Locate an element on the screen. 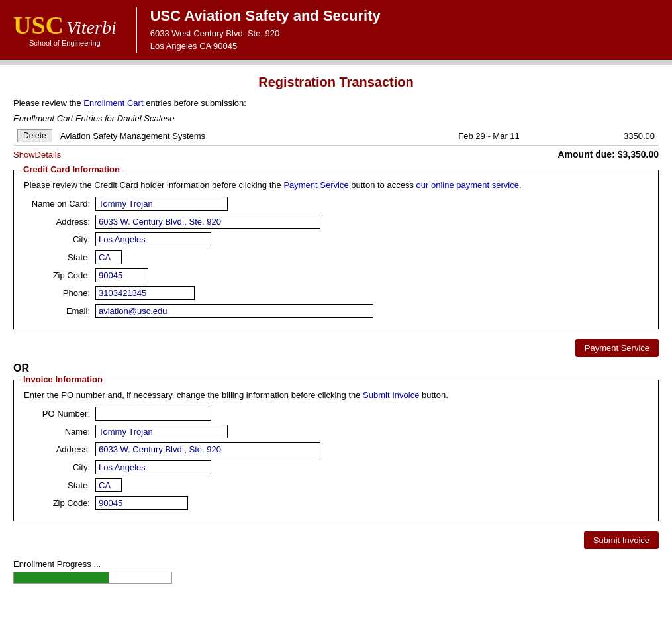 The height and width of the screenshot is (618, 672). cc-desc-end: . is located at coordinates (520, 185).